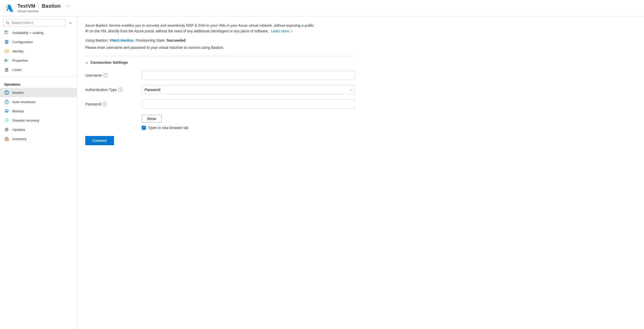  What do you see at coordinates (19, 130) in the screenshot?
I see `sidebar-label-updates: Updates` at bounding box center [19, 130].